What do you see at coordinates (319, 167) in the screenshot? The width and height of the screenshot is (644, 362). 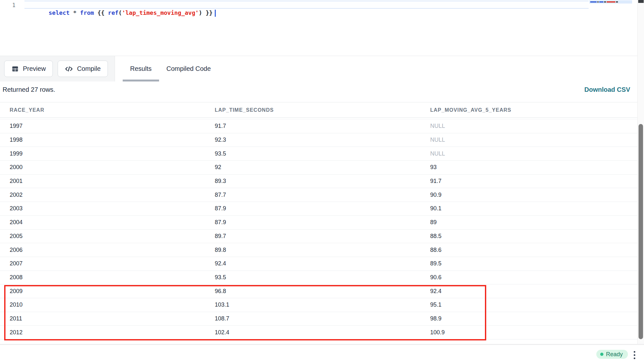 I see `table-row: 20009293` at bounding box center [319, 167].